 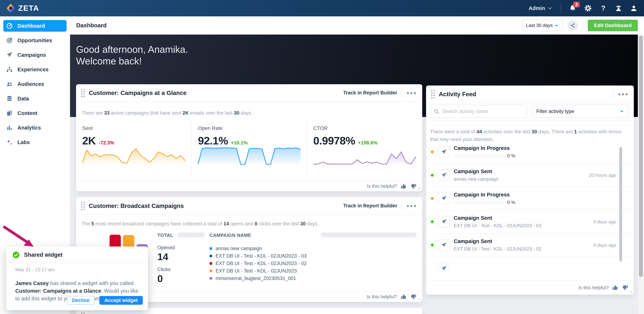 I want to click on settings-gear-icon, so click(x=588, y=8).